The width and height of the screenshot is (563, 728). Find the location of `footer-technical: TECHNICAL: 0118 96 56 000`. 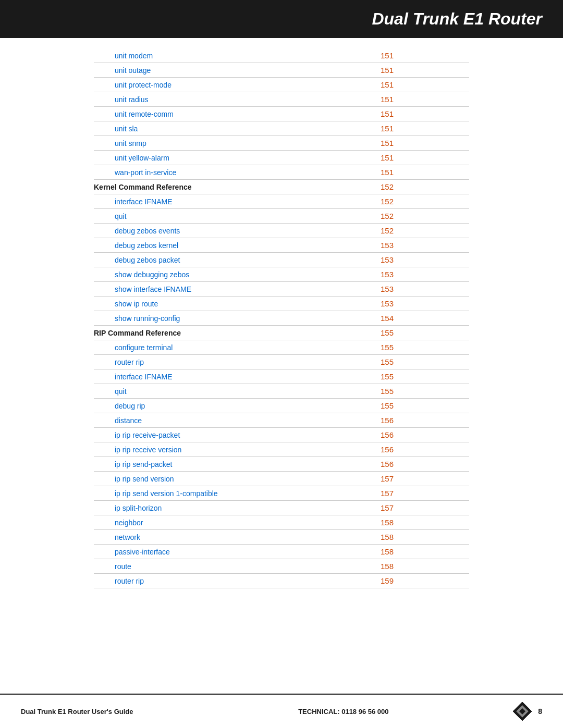

footer-technical: TECHNICAL: 0118 96 56 000 is located at coordinates (343, 712).